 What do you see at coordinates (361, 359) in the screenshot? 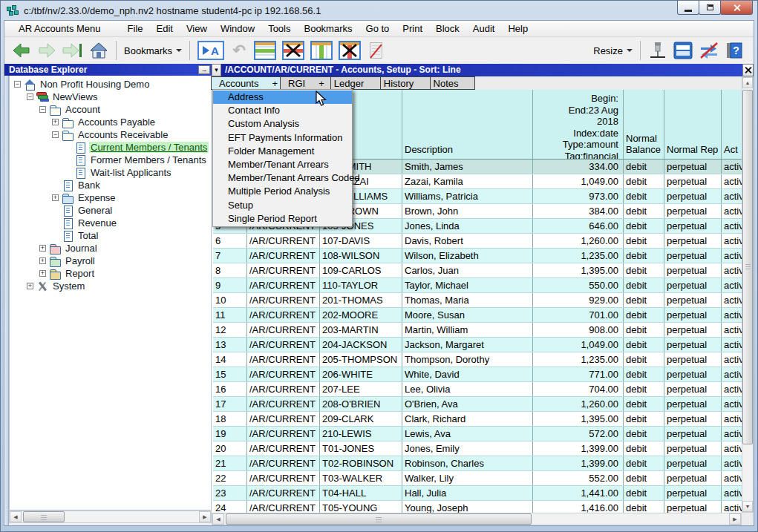
I see `cell-account-id: 205-THOMPSON` at bounding box center [361, 359].